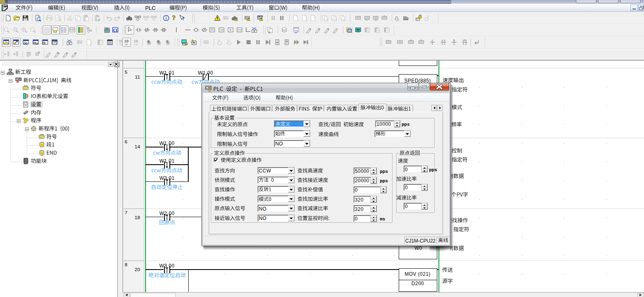 The image size is (644, 297). Describe the element at coordinates (110, 44) in the screenshot. I see `svg-text: 002` at that location.